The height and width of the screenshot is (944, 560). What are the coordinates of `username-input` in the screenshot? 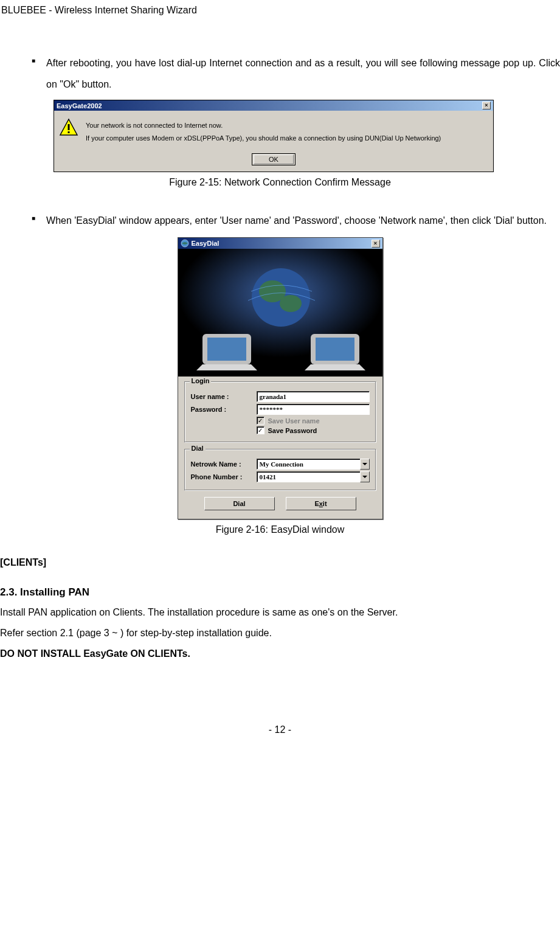 It's located at (313, 397).